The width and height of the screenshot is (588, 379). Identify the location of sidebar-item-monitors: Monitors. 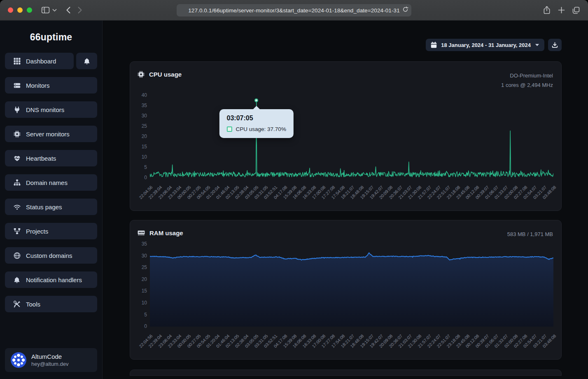
(51, 85).